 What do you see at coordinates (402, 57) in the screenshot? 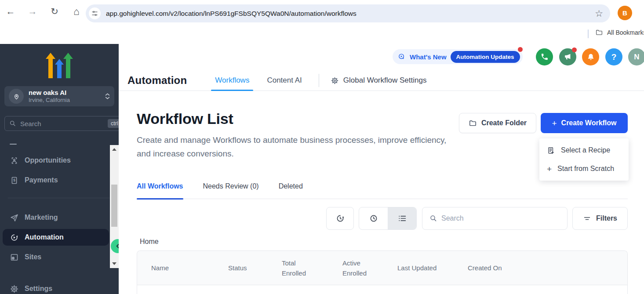
I see `play-circle-icon` at bounding box center [402, 57].